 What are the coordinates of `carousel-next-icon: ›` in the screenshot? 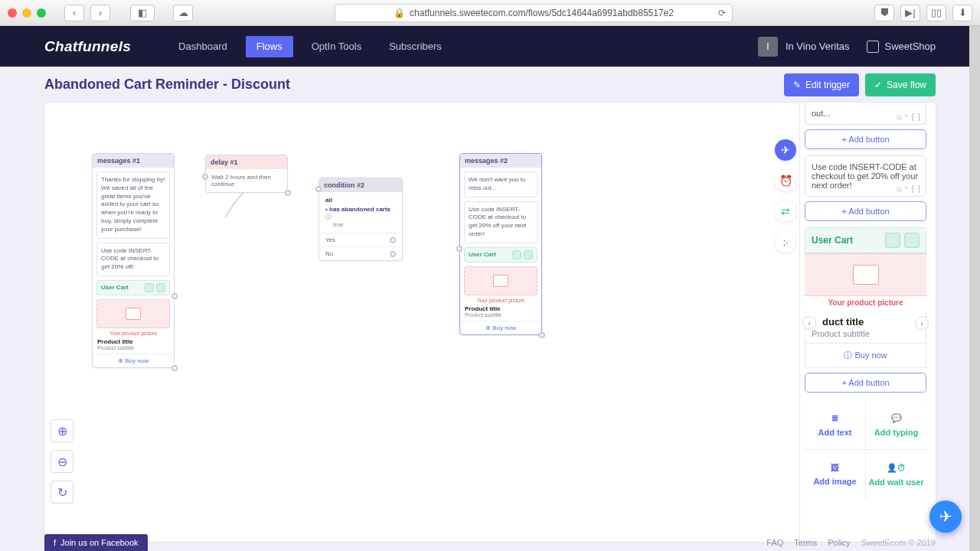 It's located at (922, 323).